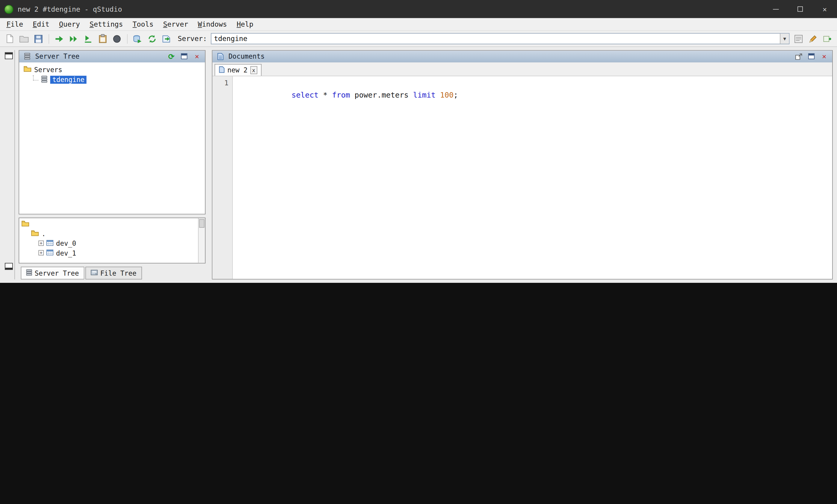 The image size is (837, 504). Describe the element at coordinates (209, 165) in the screenshot. I see `vertical-splitter` at that location.